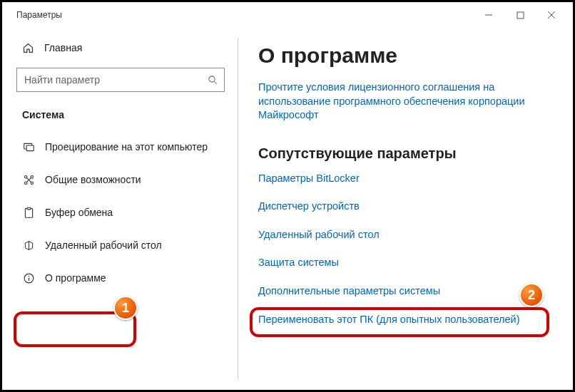 The width and height of the screenshot is (575, 392). Describe the element at coordinates (408, 179) in the screenshot. I see `link-bitlocker: Параметры BitLocker` at that location.